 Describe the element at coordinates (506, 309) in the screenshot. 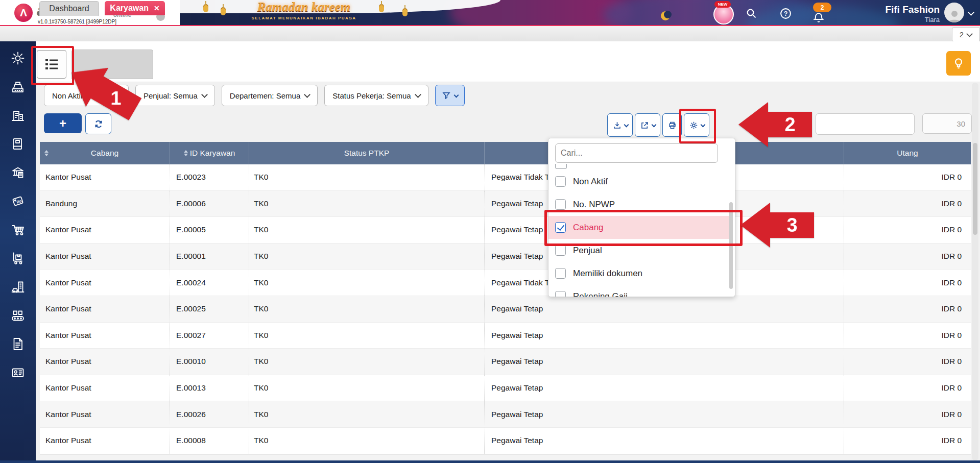

I see `table-row: Kantor PusatE.00025TK0Pegawai TetapIDR 0` at that location.